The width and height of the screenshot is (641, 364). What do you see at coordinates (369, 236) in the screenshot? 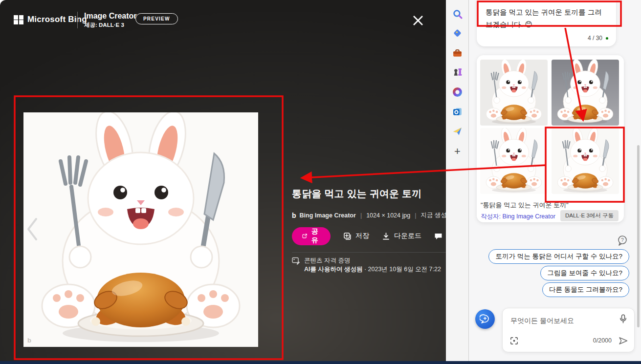
I see `image-actions-row: 공유 저장 다운로드 의견` at bounding box center [369, 236].